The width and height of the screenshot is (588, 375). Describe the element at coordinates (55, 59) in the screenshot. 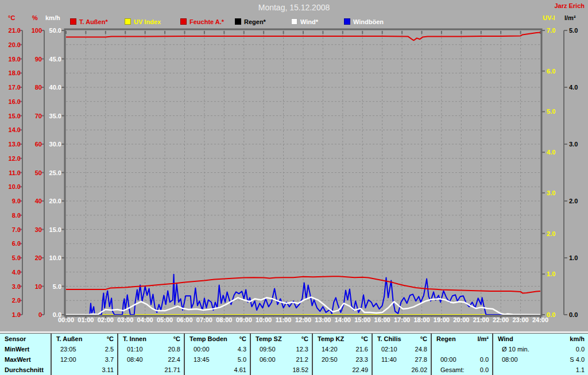

I see `svg-text: 45.0` at that location.